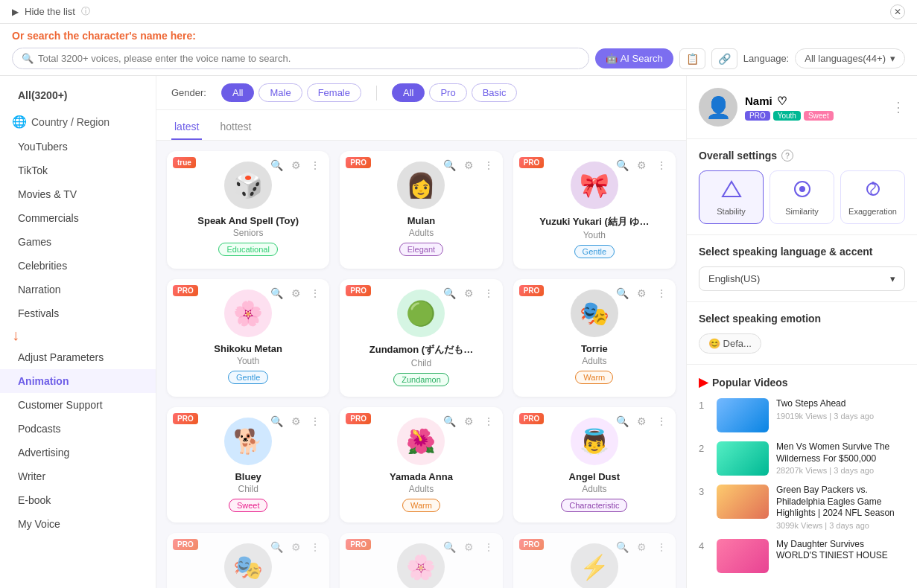  What do you see at coordinates (459, 58) in the screenshot?
I see `search-row: 🔍 🤖 AI Search 📋 🔗 Language: All language…` at bounding box center [459, 58].